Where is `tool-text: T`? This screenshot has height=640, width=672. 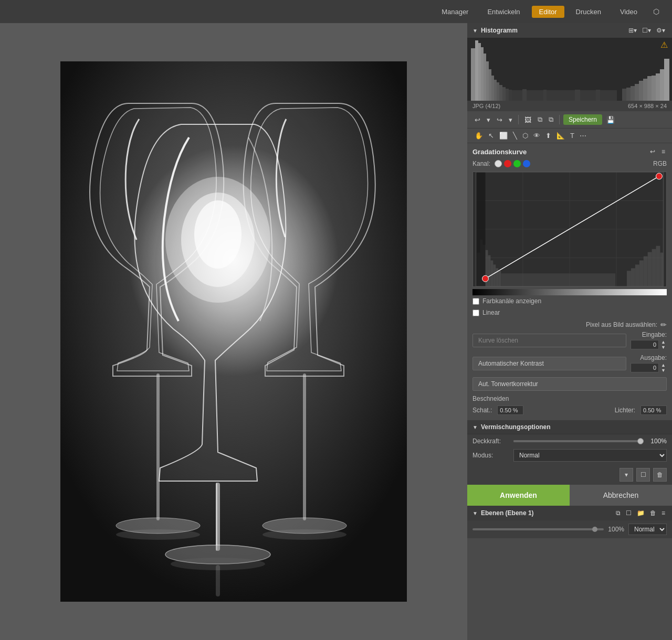
tool-text: T is located at coordinates (572, 135).